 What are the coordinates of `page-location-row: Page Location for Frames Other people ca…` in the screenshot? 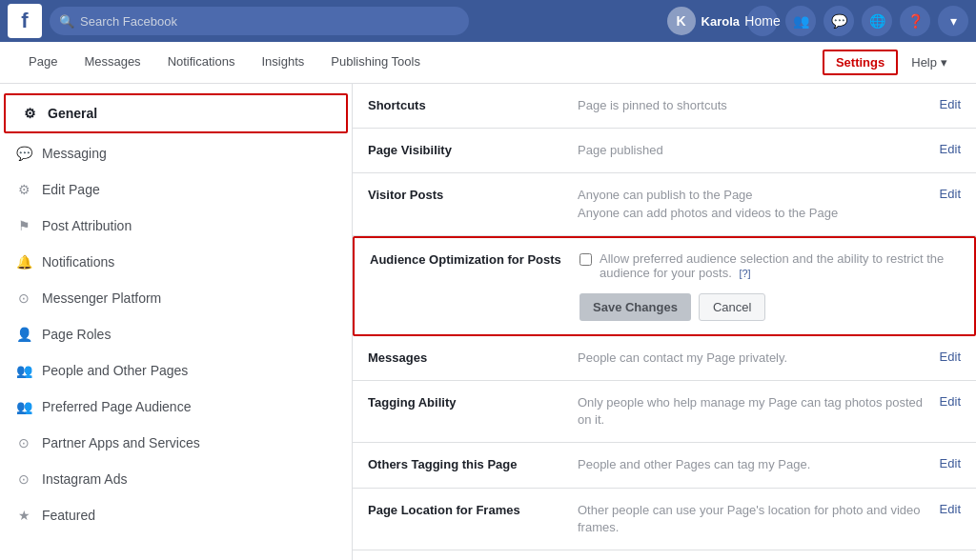 It's located at (664, 520).